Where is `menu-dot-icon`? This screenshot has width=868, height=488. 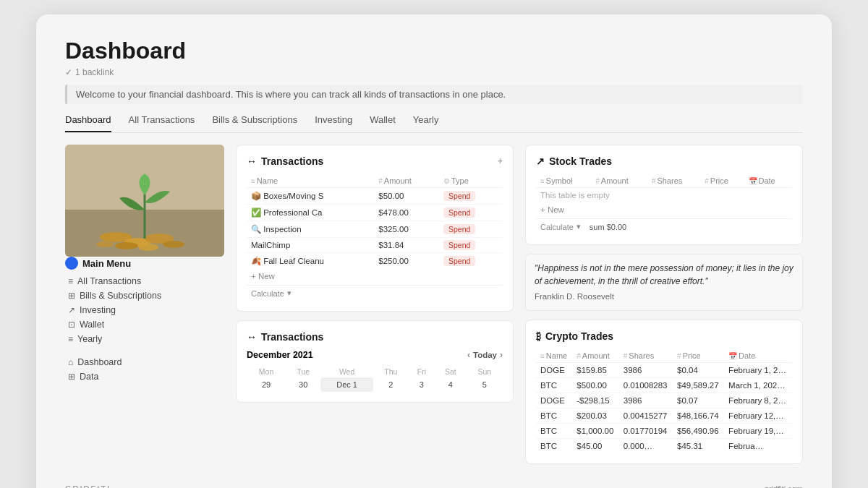
menu-dot-icon is located at coordinates (72, 263).